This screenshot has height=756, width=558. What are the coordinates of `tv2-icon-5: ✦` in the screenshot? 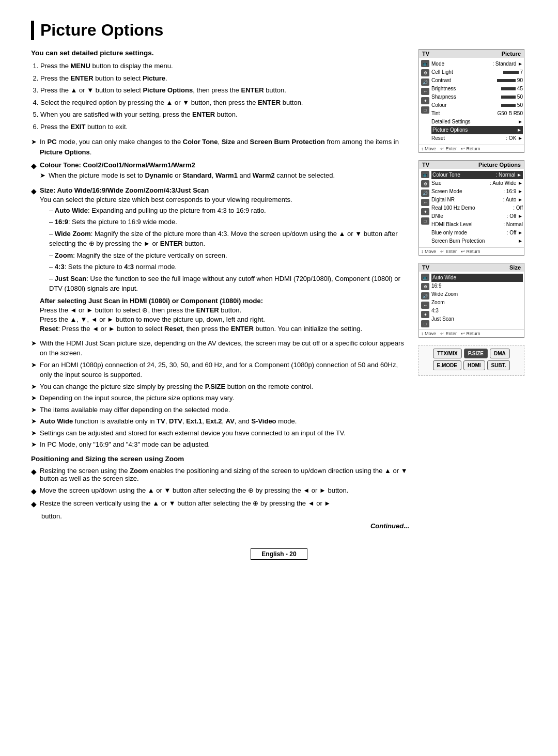 It's located at (425, 212).